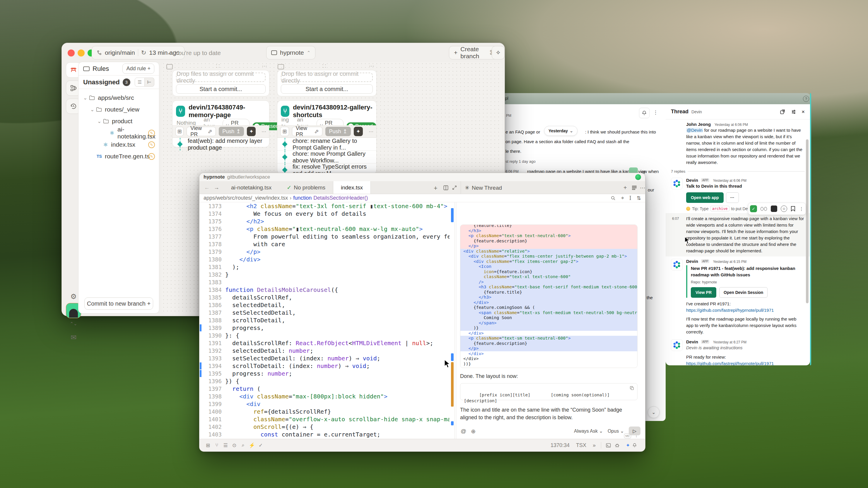 This screenshot has height=488, width=868. What do you see at coordinates (327, 137) in the screenshot?
I see `branch-card: ⑂ devin/1764380912-gallery-shortcuts ing…` at bounding box center [327, 137].